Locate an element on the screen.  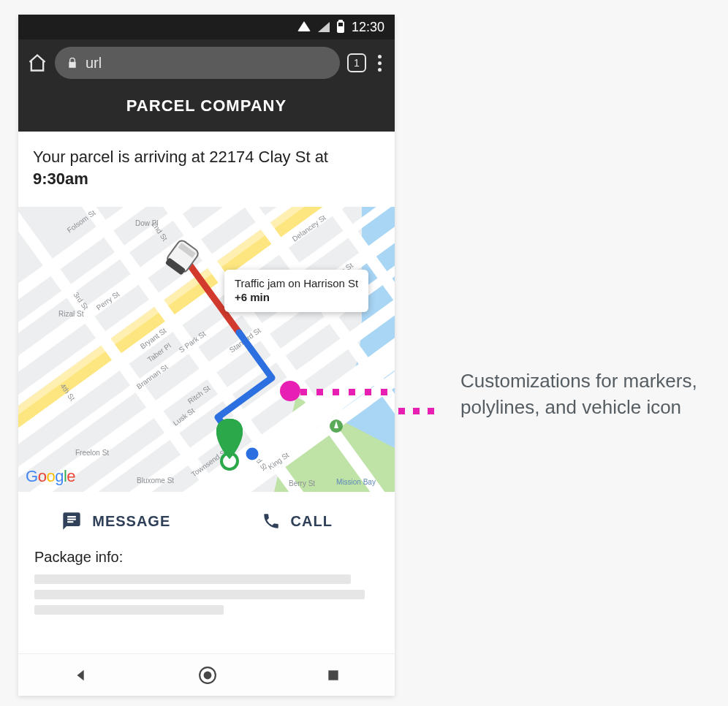
phone-icon is located at coordinates (271, 521).